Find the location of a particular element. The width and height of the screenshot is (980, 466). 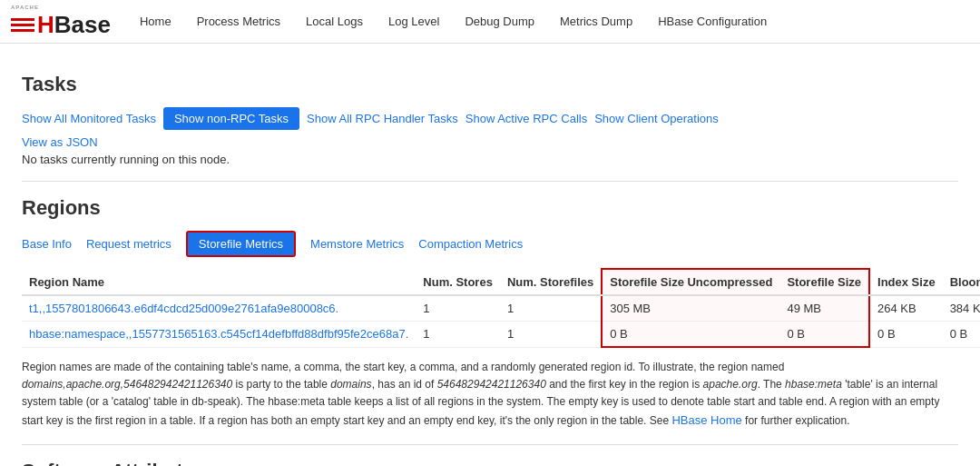

task-buttons: Show All Monitored Tasks Show non-RPC Ta… is located at coordinates (490, 118).